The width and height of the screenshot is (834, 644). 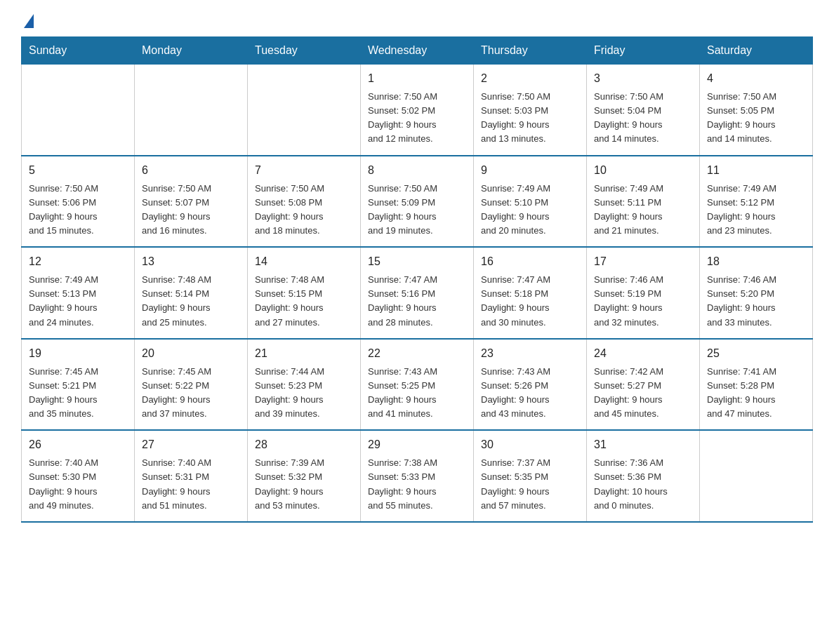 What do you see at coordinates (304, 262) in the screenshot?
I see `day-number: 14` at bounding box center [304, 262].